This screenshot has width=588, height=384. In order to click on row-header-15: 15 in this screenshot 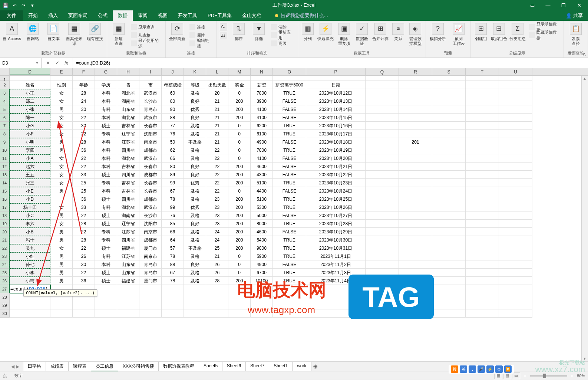, I will do `click(5, 191)`.